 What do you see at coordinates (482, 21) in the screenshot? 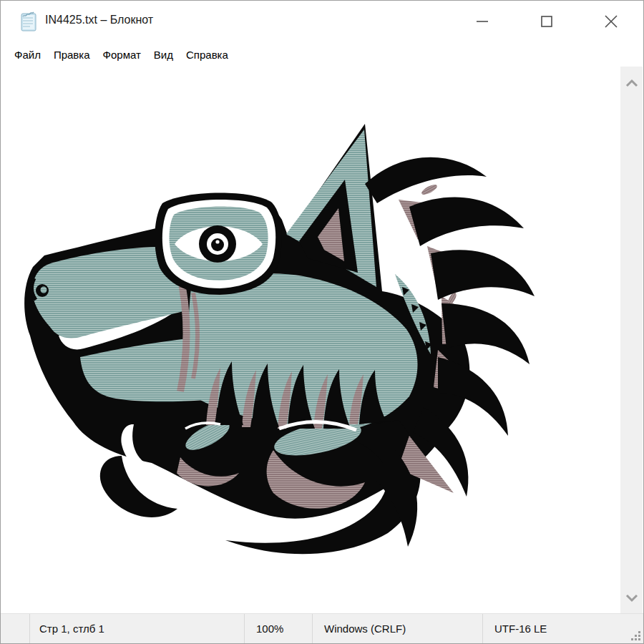
I see `minimize-icon` at bounding box center [482, 21].